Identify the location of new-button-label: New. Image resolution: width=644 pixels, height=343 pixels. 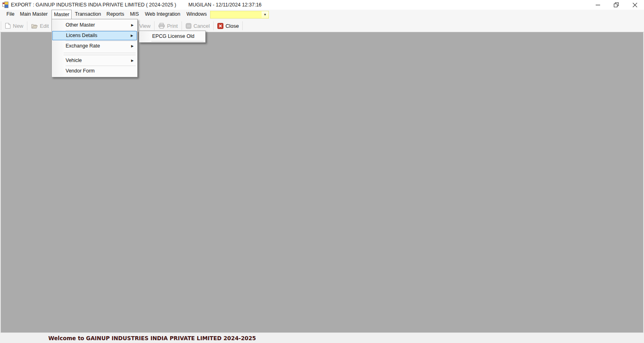
(18, 26).